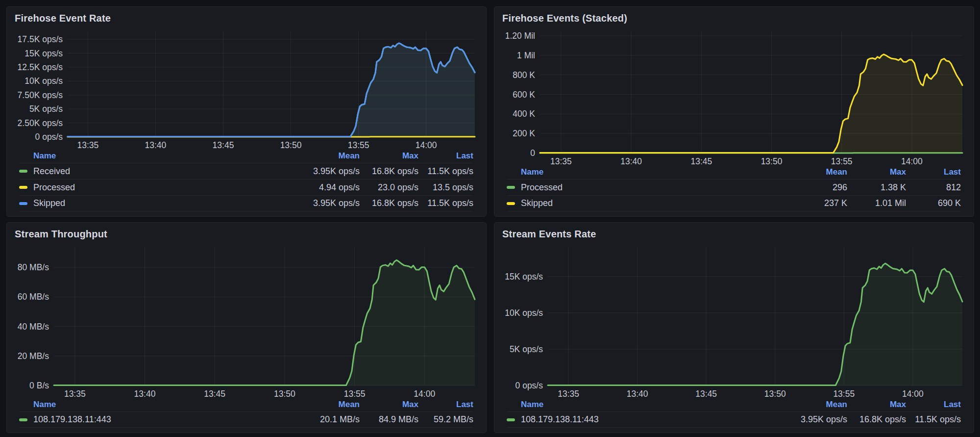  Describe the element at coordinates (33, 327) in the screenshot. I see `y-axis-tick-label: 40 MB/s` at that location.